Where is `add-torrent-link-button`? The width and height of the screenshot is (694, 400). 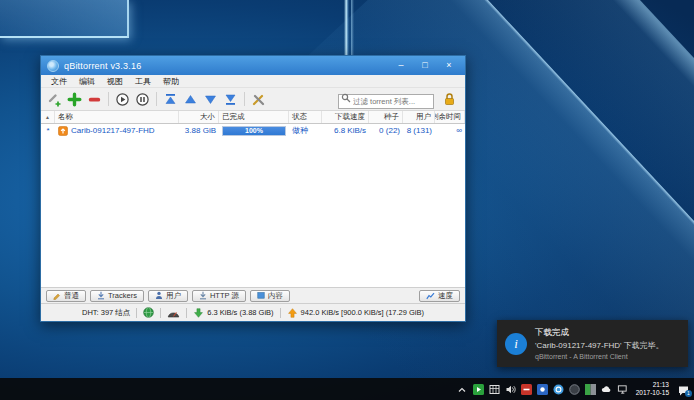
add-torrent-link-button is located at coordinates (54, 100).